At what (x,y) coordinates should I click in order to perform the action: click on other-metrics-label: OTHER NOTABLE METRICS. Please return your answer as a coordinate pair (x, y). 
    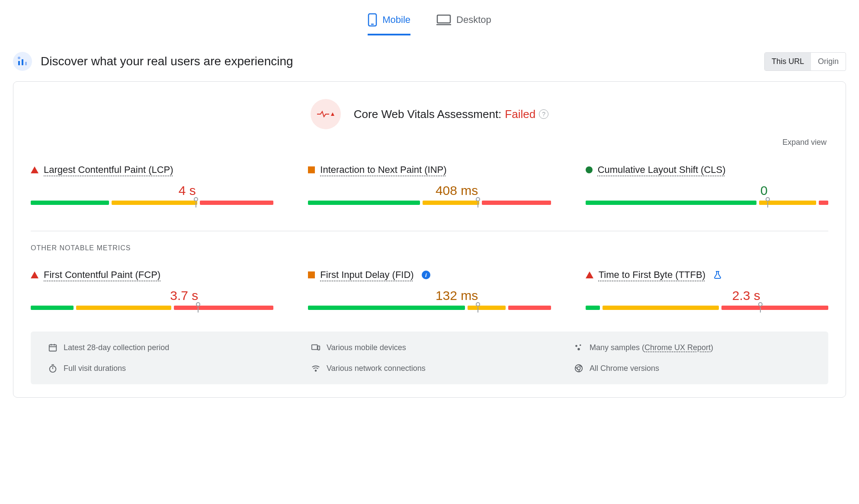
    Looking at the image, I should click on (430, 248).